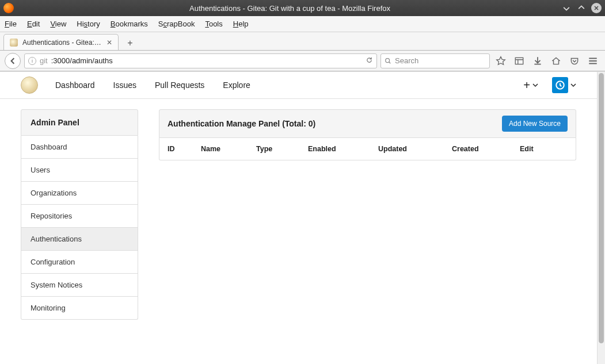 This screenshot has height=364, width=605. What do you see at coordinates (241, 24) in the screenshot?
I see `menu-help: Help` at bounding box center [241, 24].